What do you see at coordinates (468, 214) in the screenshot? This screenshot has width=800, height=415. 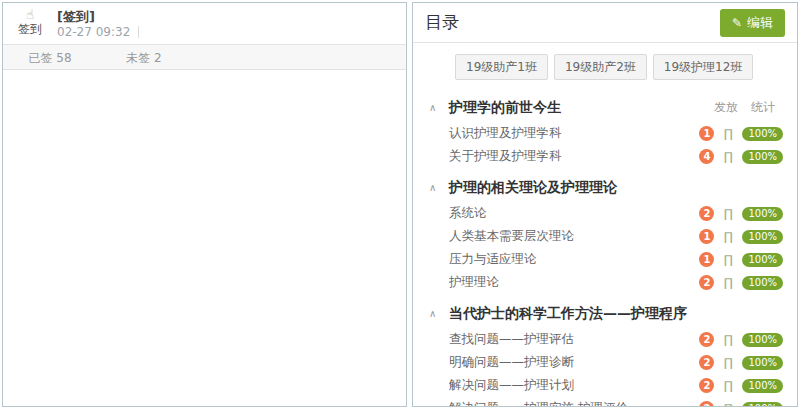 I see `lesson-title: 系统论` at bounding box center [468, 214].